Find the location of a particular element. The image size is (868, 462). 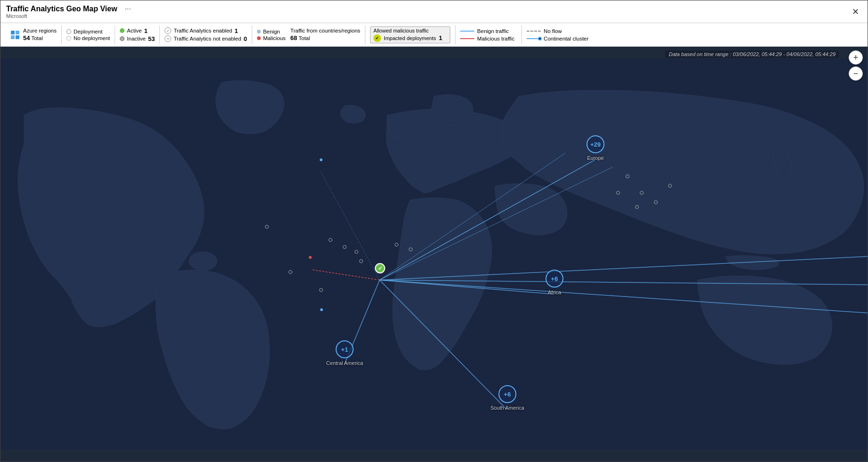

benign-traffic-line is located at coordinates (467, 31).